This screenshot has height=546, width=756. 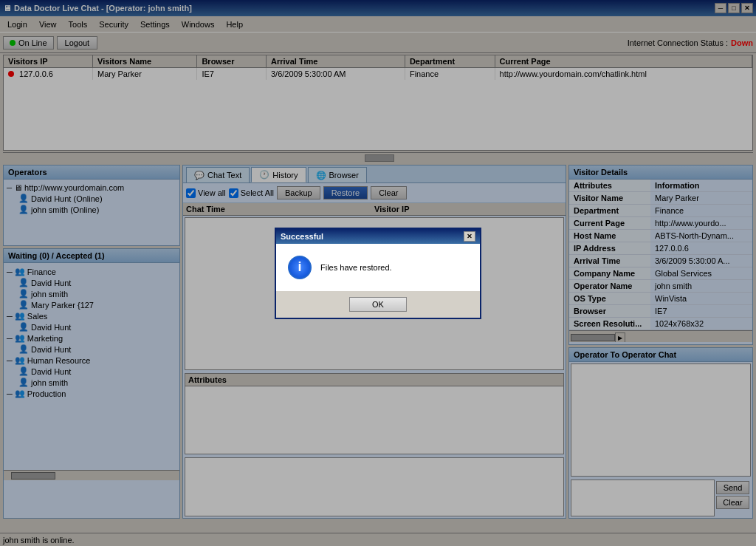 What do you see at coordinates (356, 267) in the screenshot?
I see `modal-message: Files have restored.` at bounding box center [356, 267].